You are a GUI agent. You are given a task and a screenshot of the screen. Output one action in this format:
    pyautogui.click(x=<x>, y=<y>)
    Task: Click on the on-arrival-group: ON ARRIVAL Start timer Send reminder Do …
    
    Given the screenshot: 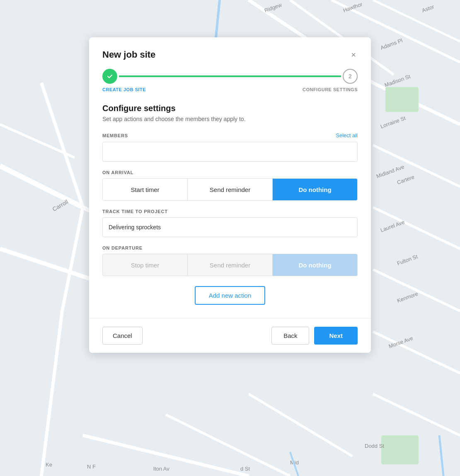 What is the action you would take?
    pyautogui.click(x=230, y=185)
    